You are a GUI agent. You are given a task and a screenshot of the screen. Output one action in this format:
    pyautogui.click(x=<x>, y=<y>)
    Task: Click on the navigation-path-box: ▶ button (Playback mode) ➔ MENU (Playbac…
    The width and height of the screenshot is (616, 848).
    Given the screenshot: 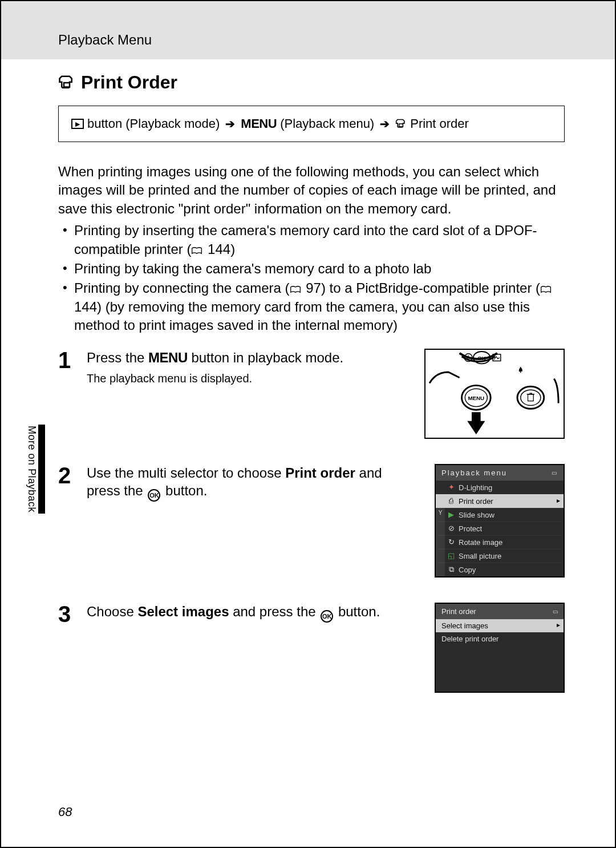 What is the action you would take?
    pyautogui.click(x=311, y=124)
    